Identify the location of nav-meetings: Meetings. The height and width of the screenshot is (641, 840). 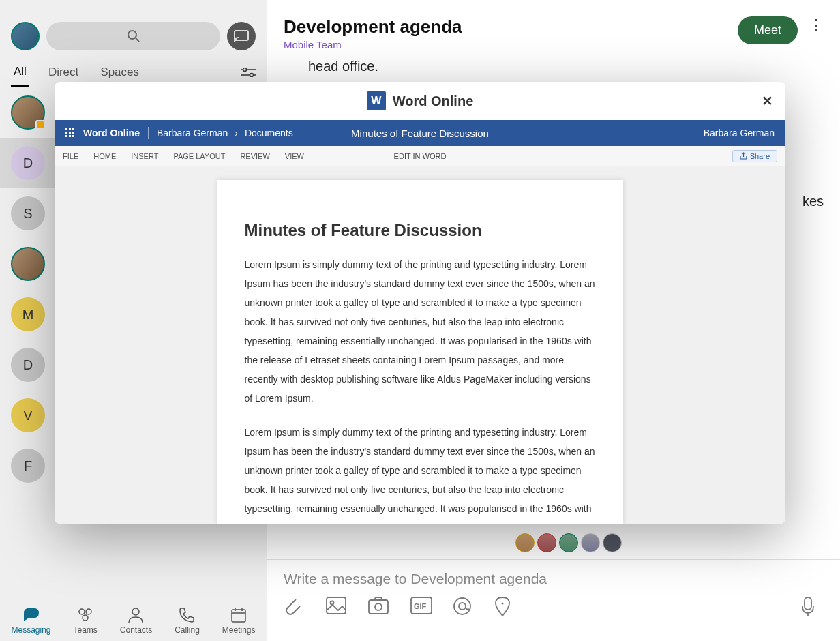
(239, 621).